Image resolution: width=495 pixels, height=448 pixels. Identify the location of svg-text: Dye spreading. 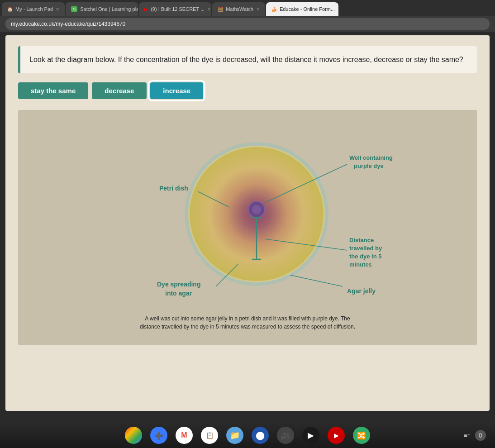
(179, 284).